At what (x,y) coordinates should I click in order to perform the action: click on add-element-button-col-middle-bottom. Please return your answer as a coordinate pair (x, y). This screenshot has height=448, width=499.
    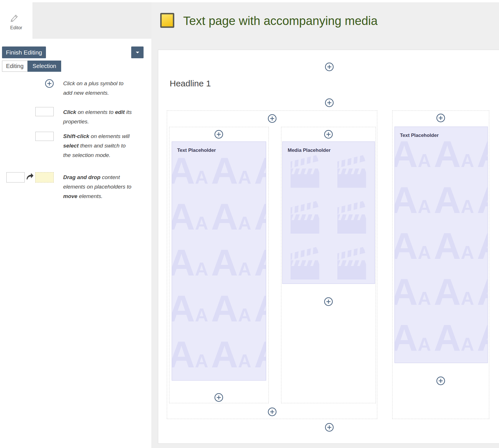
    Looking at the image, I should click on (328, 302).